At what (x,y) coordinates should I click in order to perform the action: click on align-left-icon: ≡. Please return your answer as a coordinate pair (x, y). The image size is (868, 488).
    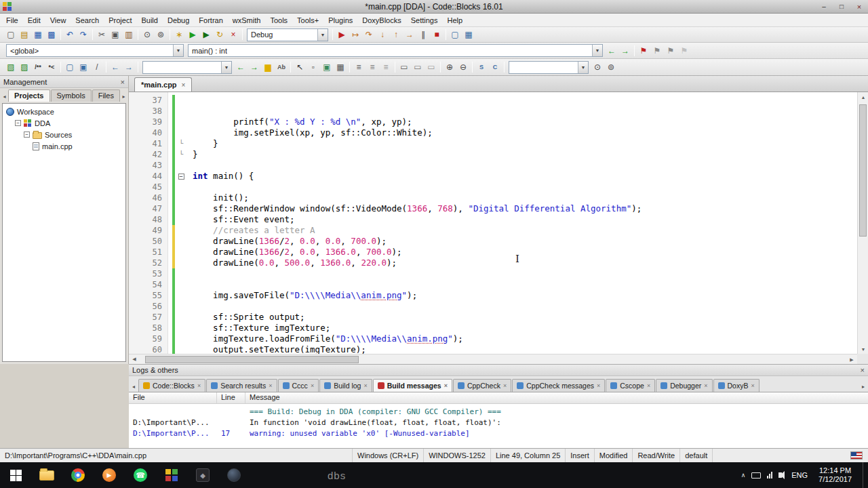
    Looking at the image, I should click on (359, 68).